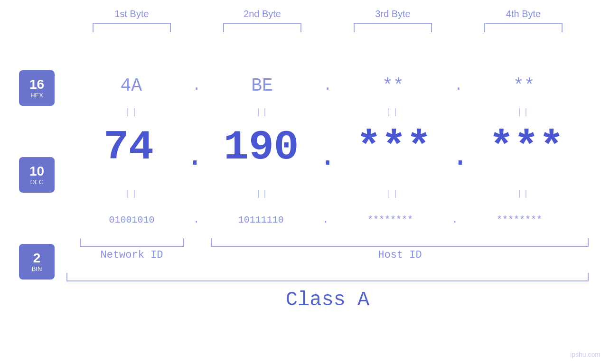  Describe the element at coordinates (393, 85) in the screenshot. I see `hex-val-3: **` at that location.